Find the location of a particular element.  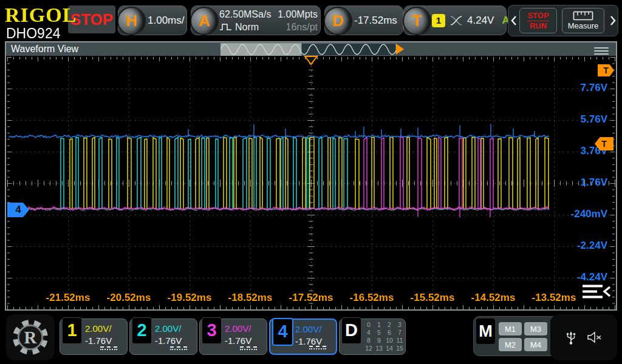

overview-position-arrow-icon is located at coordinates (400, 49).